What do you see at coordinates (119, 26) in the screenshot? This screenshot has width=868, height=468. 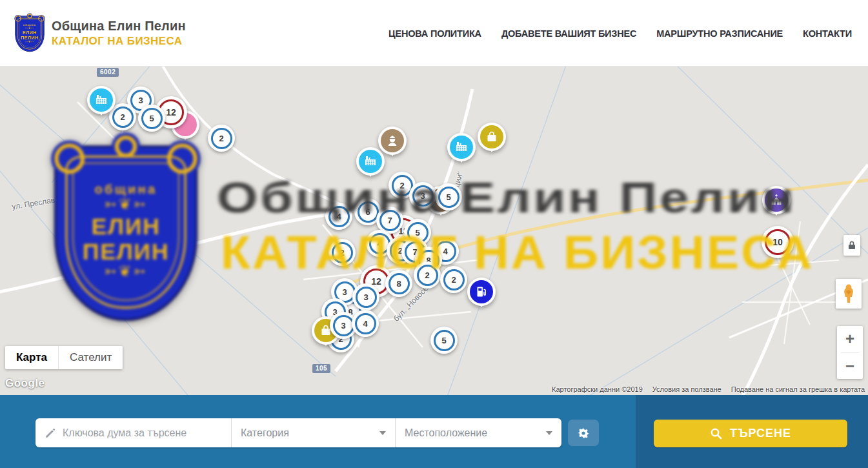 I see `site-title: Община Елин Пелин` at bounding box center [119, 26].